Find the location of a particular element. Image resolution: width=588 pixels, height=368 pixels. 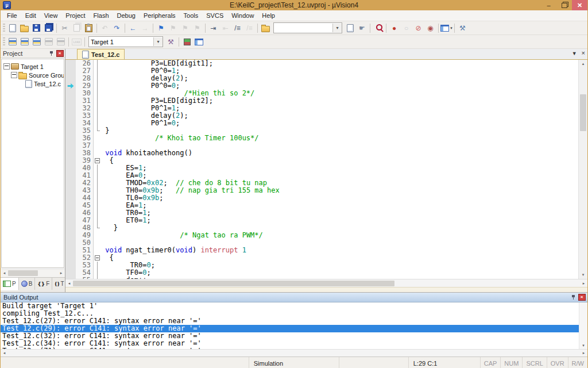

rebuild-all-button is located at coordinates (37, 42).